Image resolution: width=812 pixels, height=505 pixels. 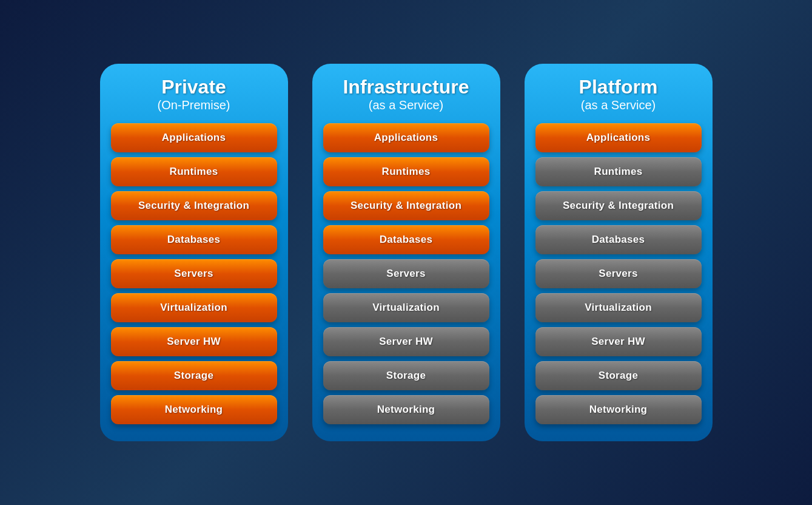 I want to click on sub-title-private: (On-Premise), so click(x=193, y=106).